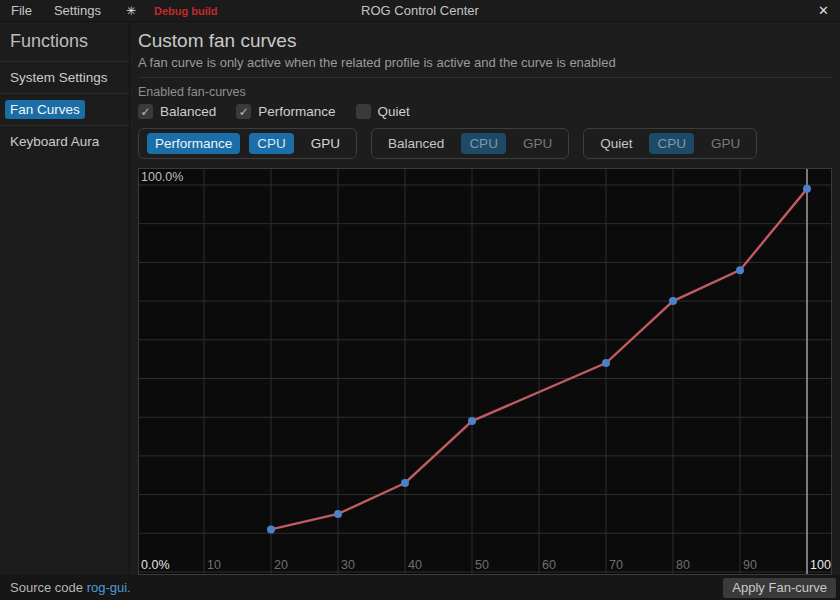  Describe the element at coordinates (485, 78) in the screenshot. I see `divider` at that location.